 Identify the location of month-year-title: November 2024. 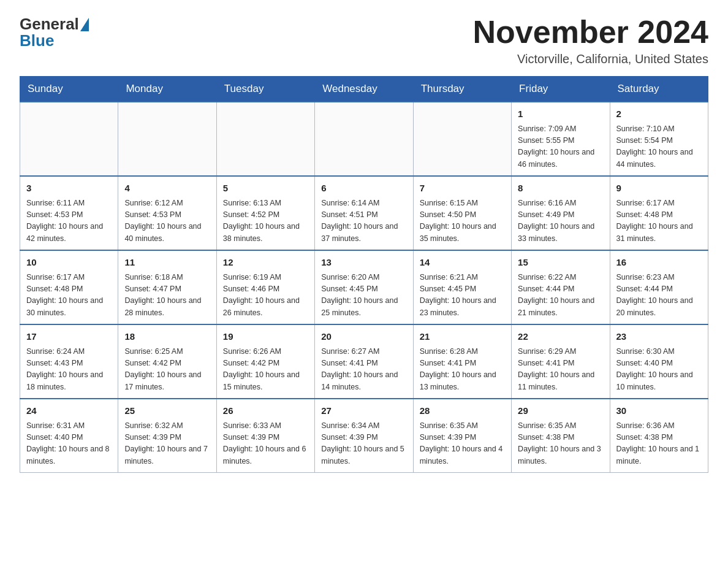
(591, 32).